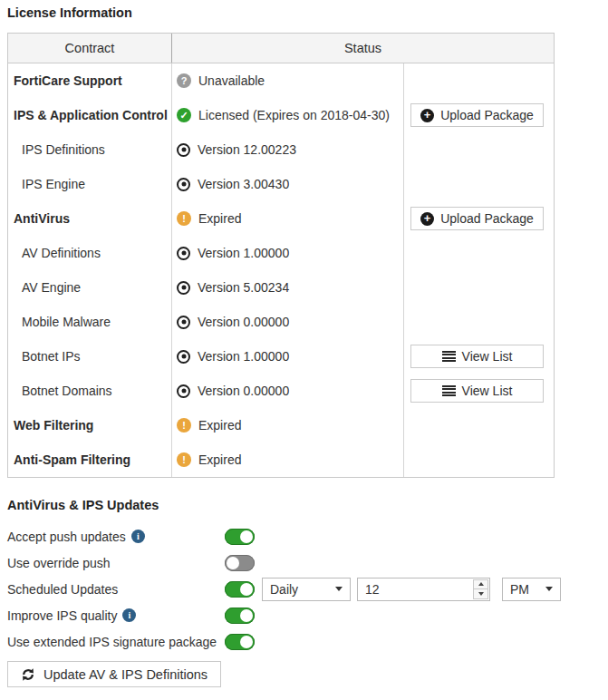  What do you see at coordinates (51, 287) in the screenshot?
I see `contract-name: AV Engine` at bounding box center [51, 287].